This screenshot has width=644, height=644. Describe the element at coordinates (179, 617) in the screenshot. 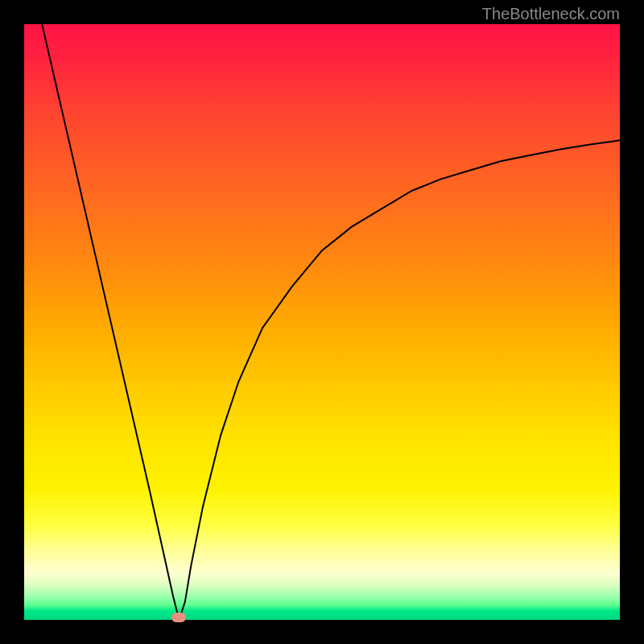

I see `minimum-marker` at that location.